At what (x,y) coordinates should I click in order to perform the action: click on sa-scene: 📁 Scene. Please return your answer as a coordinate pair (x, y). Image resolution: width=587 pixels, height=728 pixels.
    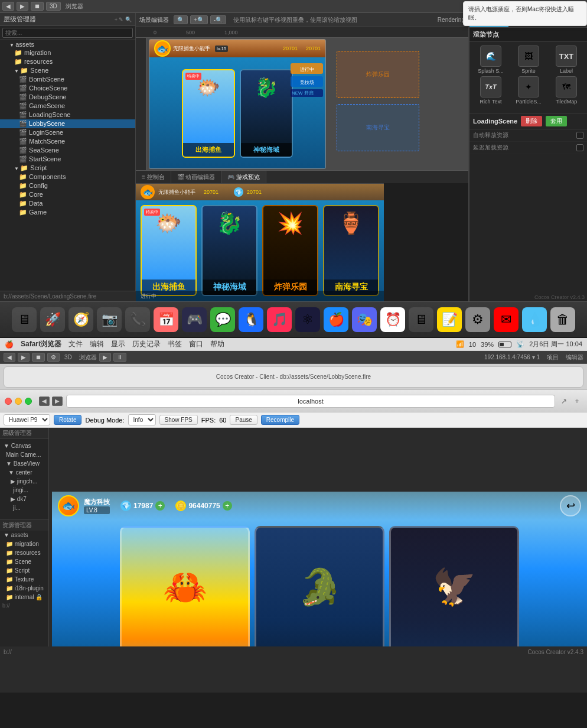
    Looking at the image, I should click on (24, 561).